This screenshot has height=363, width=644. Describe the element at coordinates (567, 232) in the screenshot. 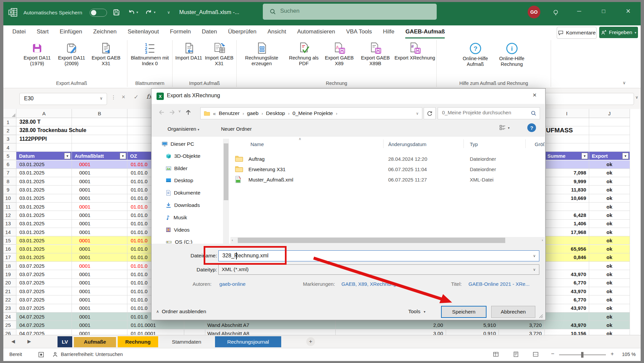

I see `cell-I14: 17,968` at that location.